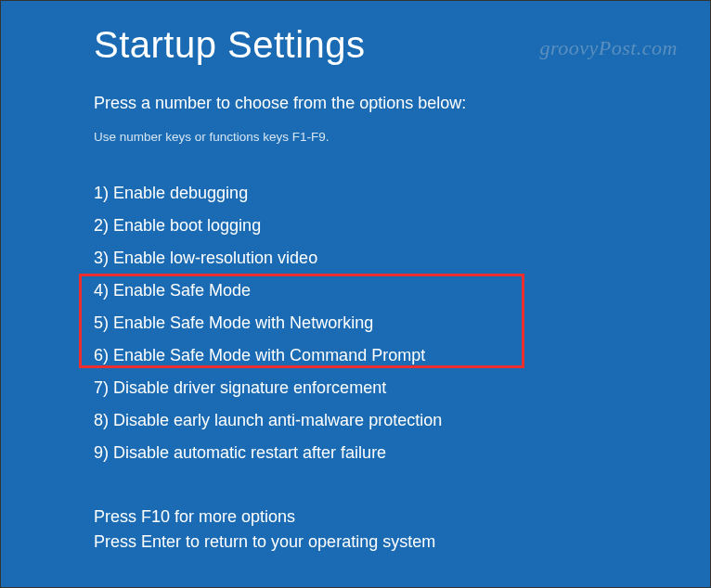 Image resolution: width=711 pixels, height=588 pixels. I want to click on option-2: 2) Enable boot logging, so click(402, 226).